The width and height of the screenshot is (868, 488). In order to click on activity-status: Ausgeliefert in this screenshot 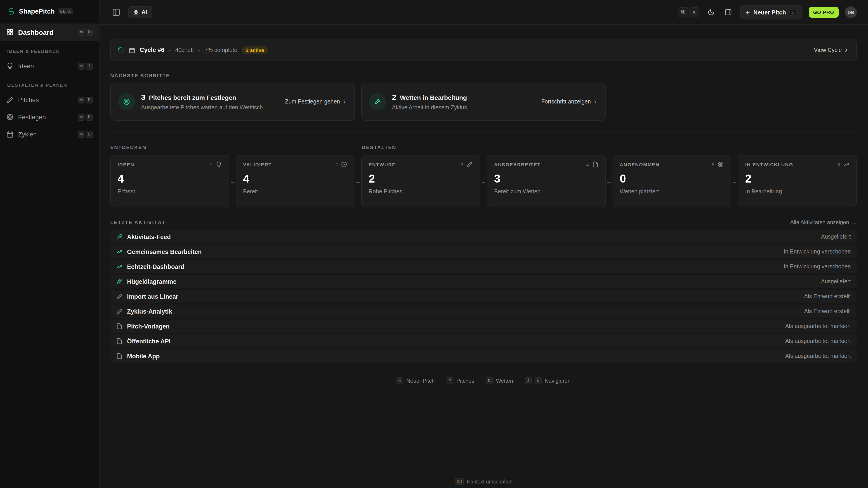, I will do `click(836, 282)`.